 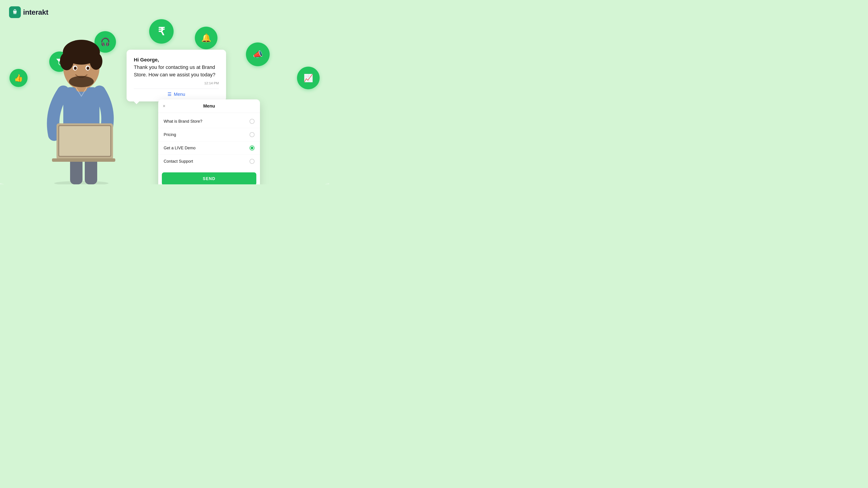 I want to click on thumbs-up-icon: 👍, so click(x=19, y=78).